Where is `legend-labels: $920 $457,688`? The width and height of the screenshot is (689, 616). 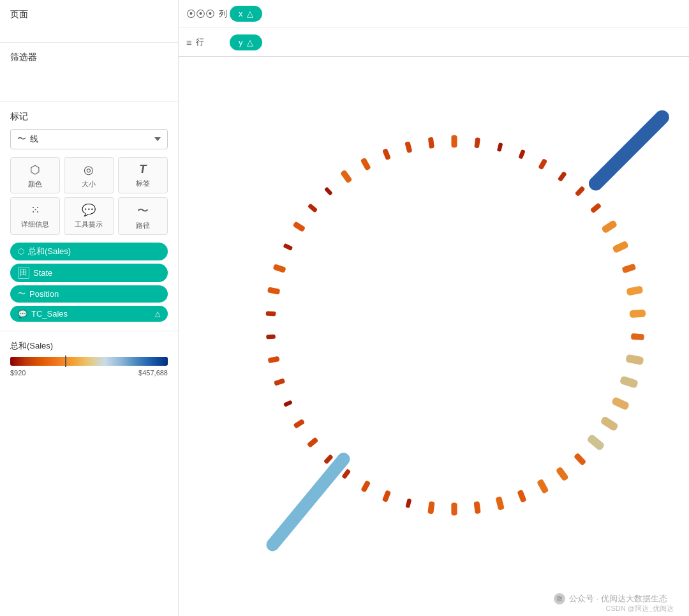
legend-labels: $920 $457,688 is located at coordinates (89, 373).